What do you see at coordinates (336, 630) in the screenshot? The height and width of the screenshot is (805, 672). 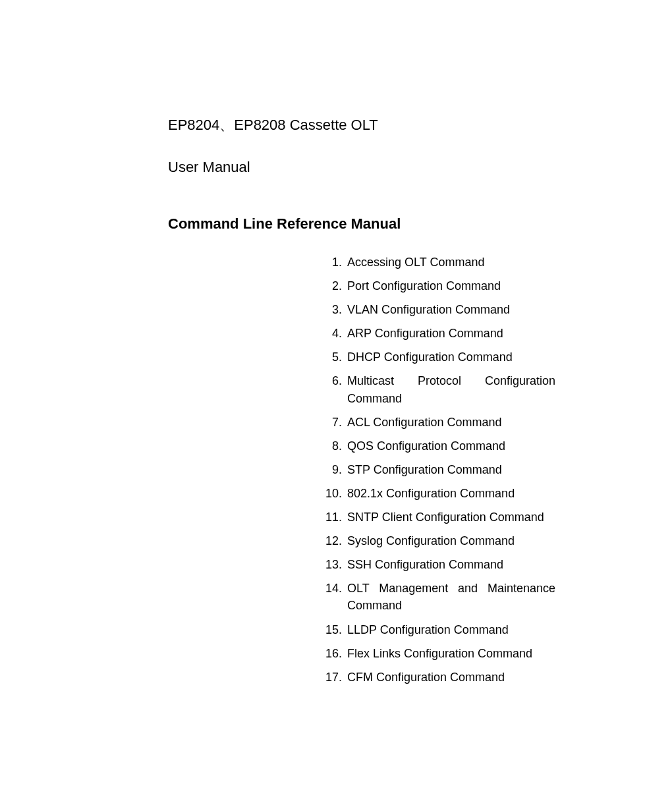 I see `toc-number: 15.` at bounding box center [336, 630].